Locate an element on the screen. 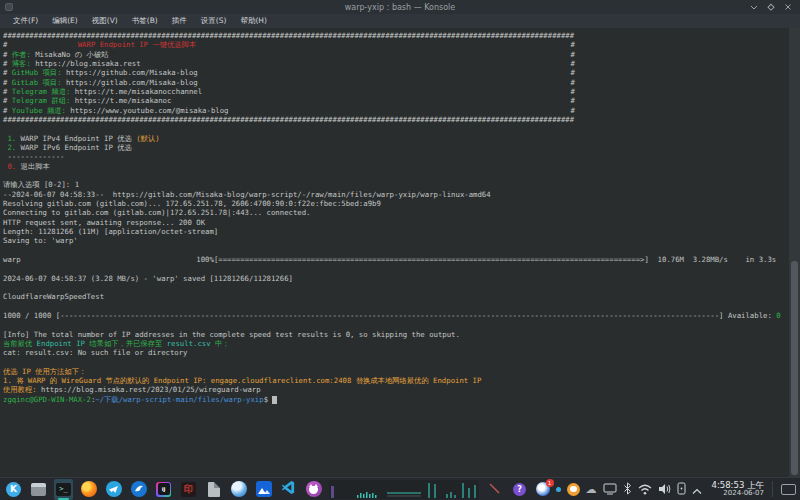 This screenshot has height=500, width=800. menu-plugins: 插件 is located at coordinates (180, 21).